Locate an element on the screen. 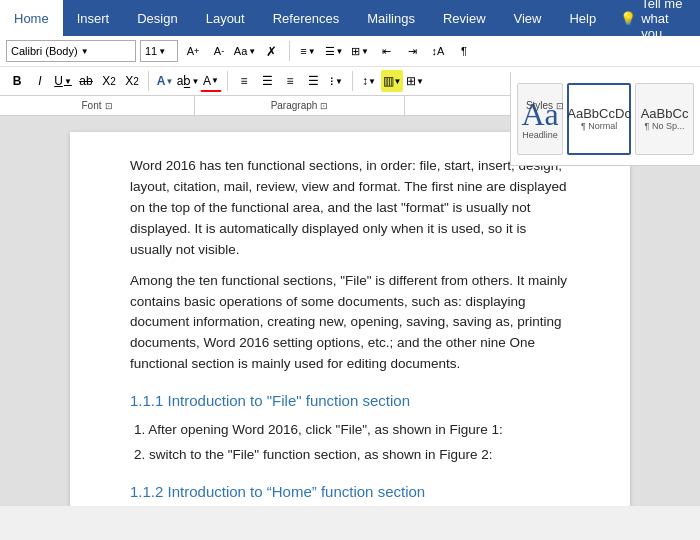  shading-button: ▥▼ is located at coordinates (392, 81).